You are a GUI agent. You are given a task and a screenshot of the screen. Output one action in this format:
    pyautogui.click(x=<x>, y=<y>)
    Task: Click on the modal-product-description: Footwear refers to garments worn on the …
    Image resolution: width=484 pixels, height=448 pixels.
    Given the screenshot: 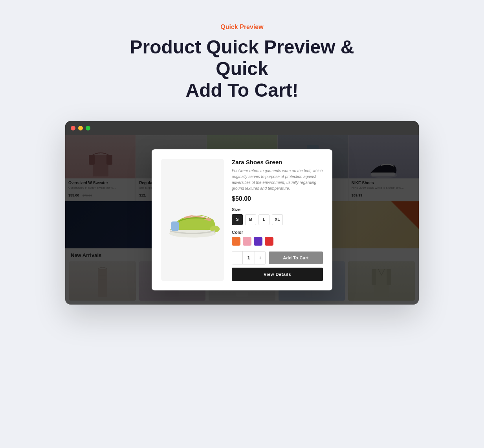 What is the action you would take?
    pyautogui.click(x=277, y=180)
    